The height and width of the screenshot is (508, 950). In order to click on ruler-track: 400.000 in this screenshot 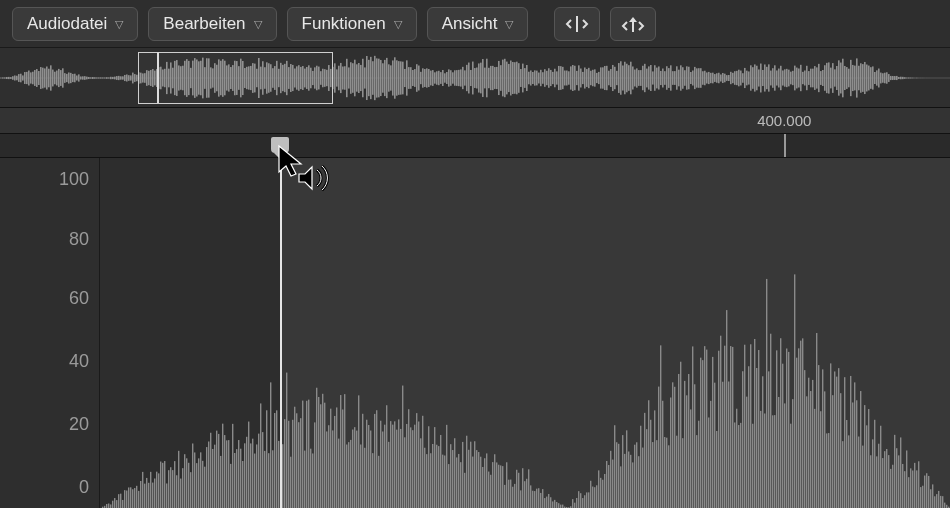, I will do `click(525, 120)`.